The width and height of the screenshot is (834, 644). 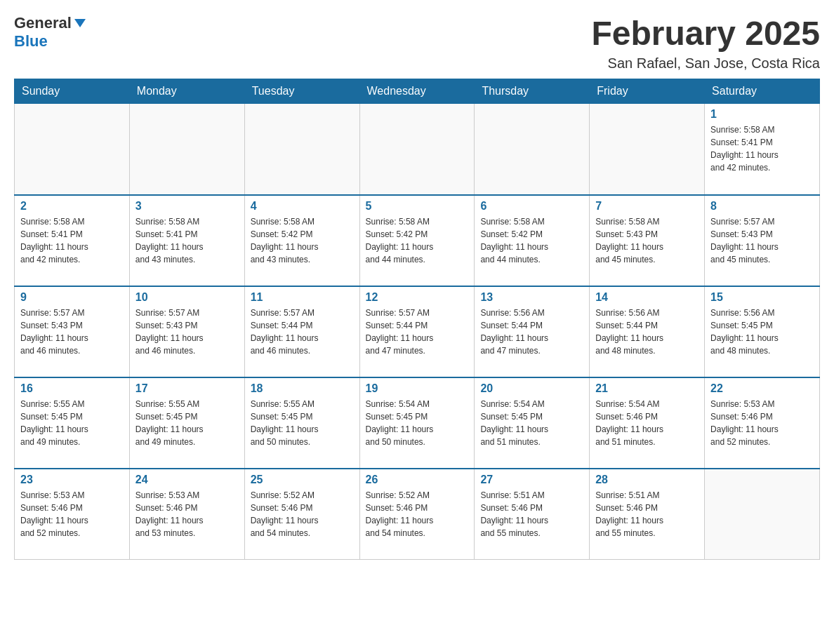 I want to click on day-number: 2, so click(x=72, y=206).